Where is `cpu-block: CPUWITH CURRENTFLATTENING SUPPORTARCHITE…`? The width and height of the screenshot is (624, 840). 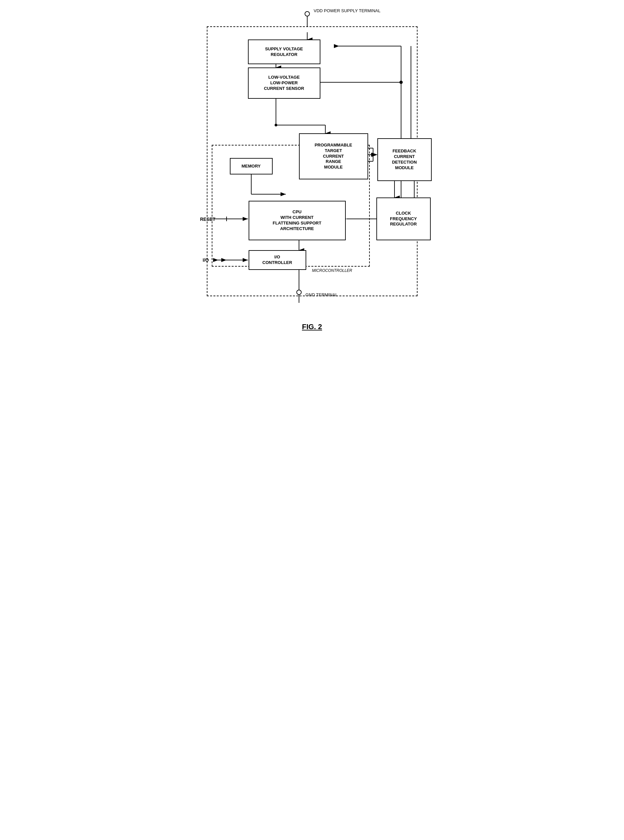
cpu-block: CPUWITH CURRENTFLATTENING SUPPORTARCHITE… is located at coordinates (297, 220).